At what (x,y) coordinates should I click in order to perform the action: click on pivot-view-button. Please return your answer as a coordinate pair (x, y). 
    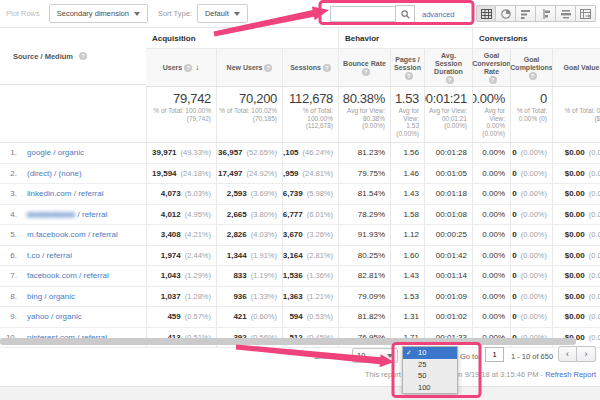
    Looking at the image, I should click on (586, 14).